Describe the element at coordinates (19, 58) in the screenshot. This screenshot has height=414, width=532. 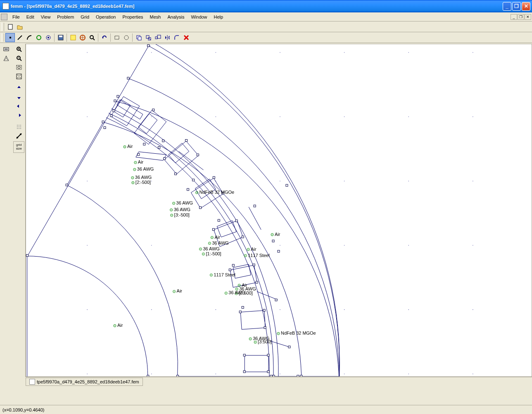
I see `zoom-out-button` at that location.